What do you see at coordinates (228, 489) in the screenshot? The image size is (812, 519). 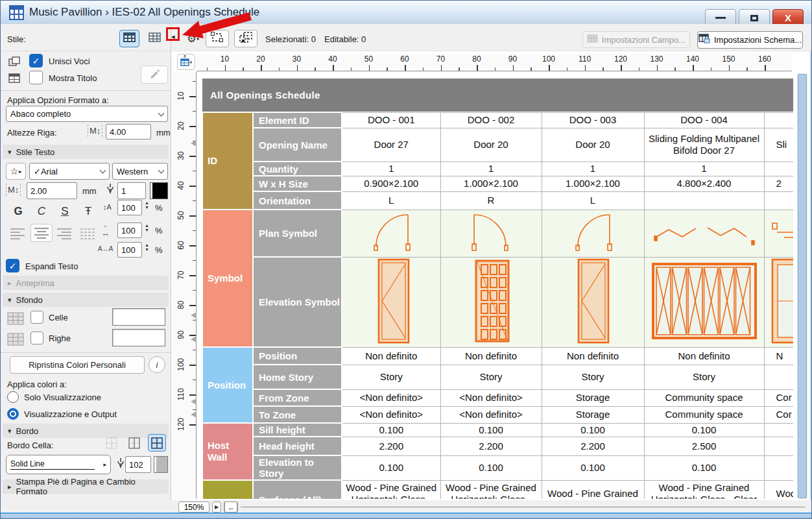 I see `group-header-surfaces` at bounding box center [228, 489].